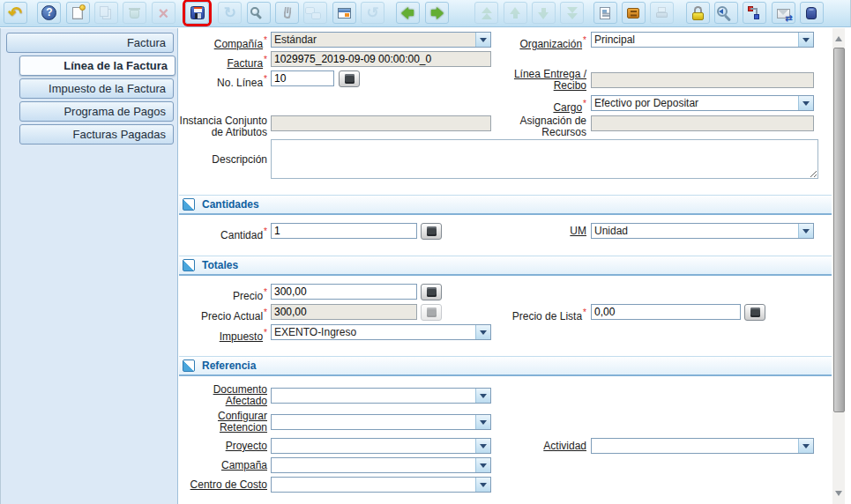  Describe the element at coordinates (431, 293) in the screenshot. I see `price-calculator-button` at that location.